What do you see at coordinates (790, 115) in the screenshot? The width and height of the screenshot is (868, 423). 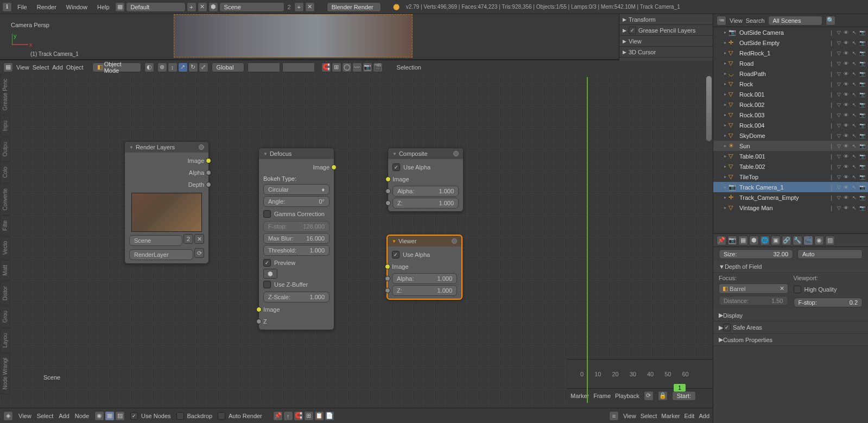 I see `outliner-item: ▸▽Rock.003|▽👁↖📷` at bounding box center [790, 115].